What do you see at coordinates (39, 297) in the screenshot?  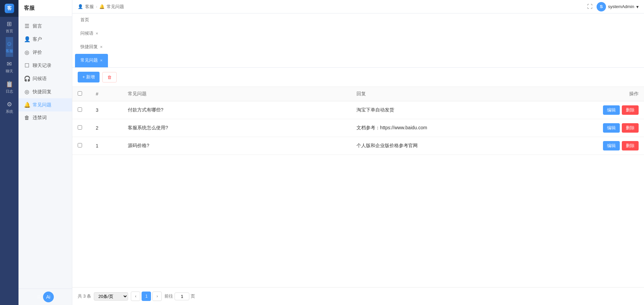 I see `sidebar-menu-toggle: ☰` at bounding box center [39, 297].